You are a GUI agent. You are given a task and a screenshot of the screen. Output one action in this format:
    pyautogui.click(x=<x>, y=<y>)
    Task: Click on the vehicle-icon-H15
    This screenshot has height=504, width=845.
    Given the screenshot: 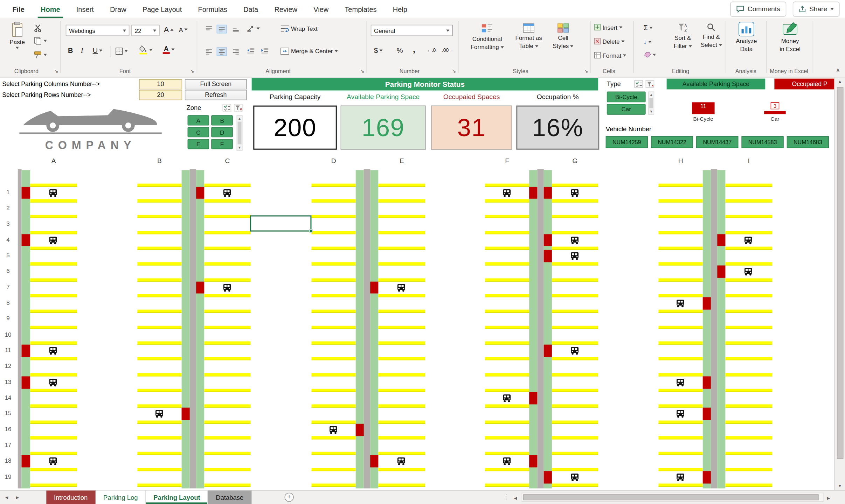 What is the action you would take?
    pyautogui.click(x=681, y=414)
    